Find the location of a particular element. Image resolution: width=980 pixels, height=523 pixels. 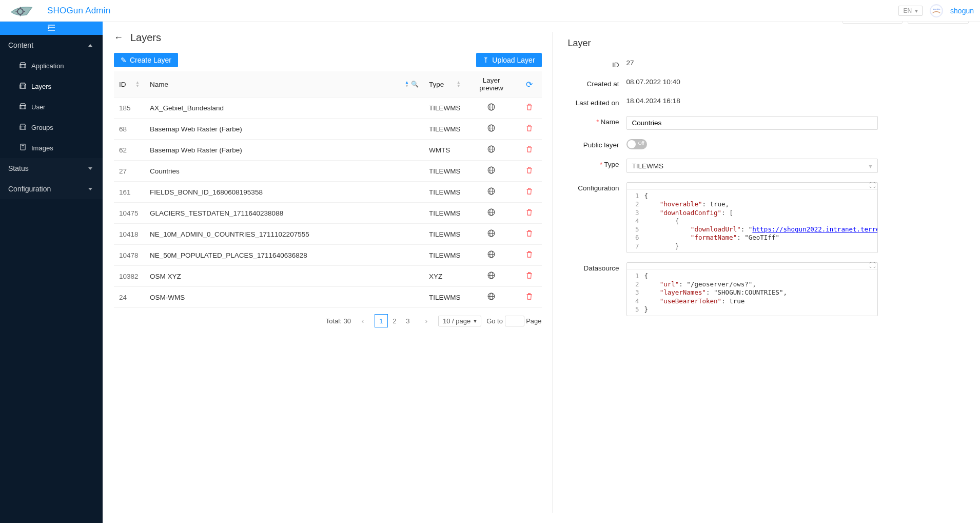

pagination: Total: 30 ‹ 123 › 10 / page ▾ Go to Page is located at coordinates (328, 321).